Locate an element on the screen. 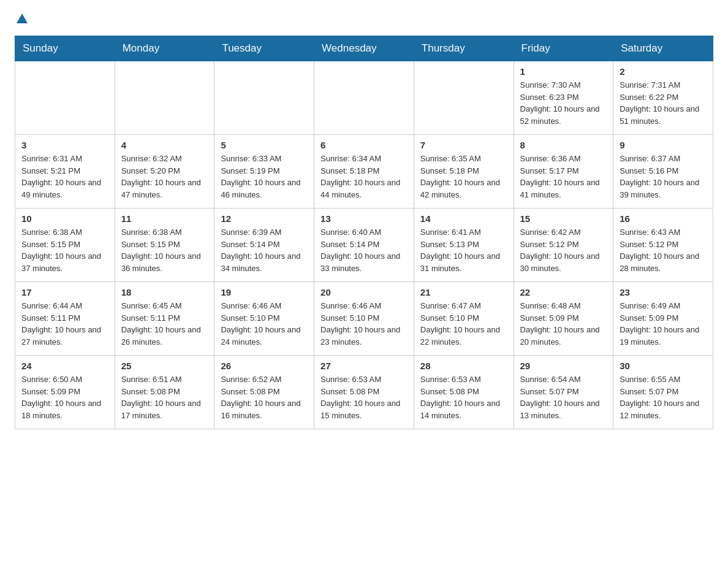 Image resolution: width=728 pixels, height=563 pixels. day-info: Sunrise: 6:37 AMSunset: 5:16 PMDaylight:… is located at coordinates (663, 177).